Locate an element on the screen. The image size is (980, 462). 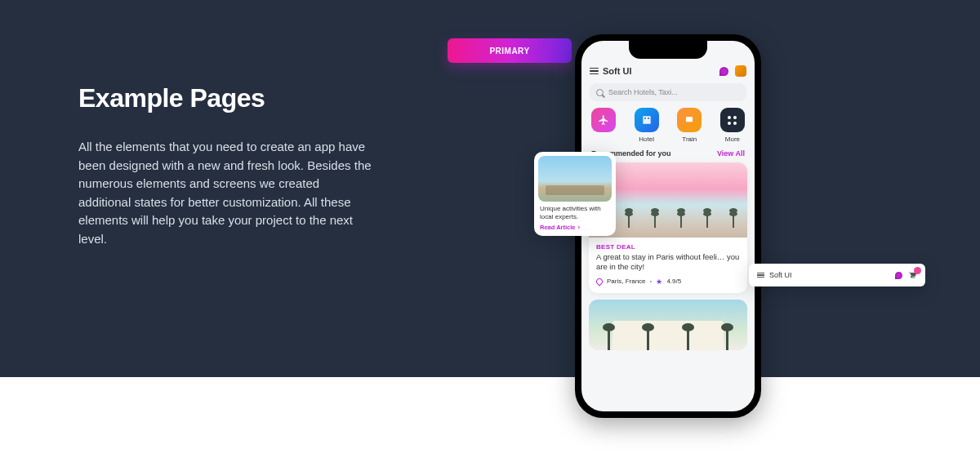
flight-icon is located at coordinates (604, 120).